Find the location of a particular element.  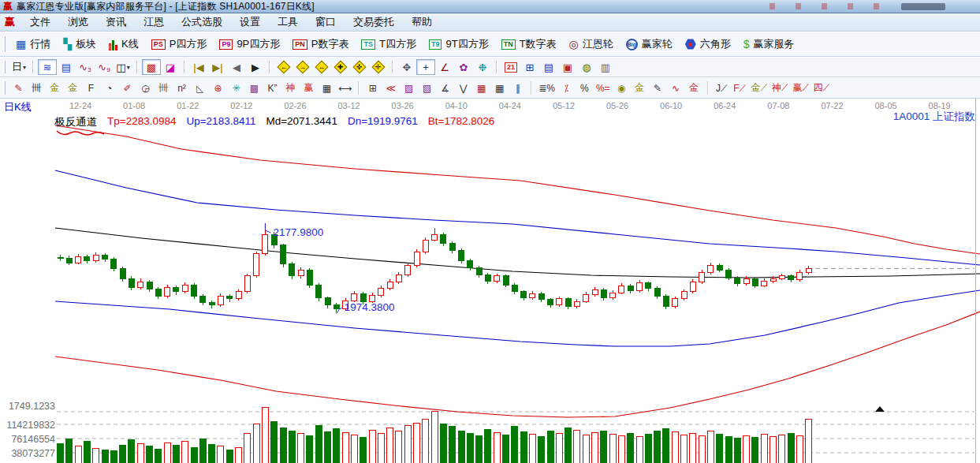

memo-tool: ▤ is located at coordinates (549, 67).